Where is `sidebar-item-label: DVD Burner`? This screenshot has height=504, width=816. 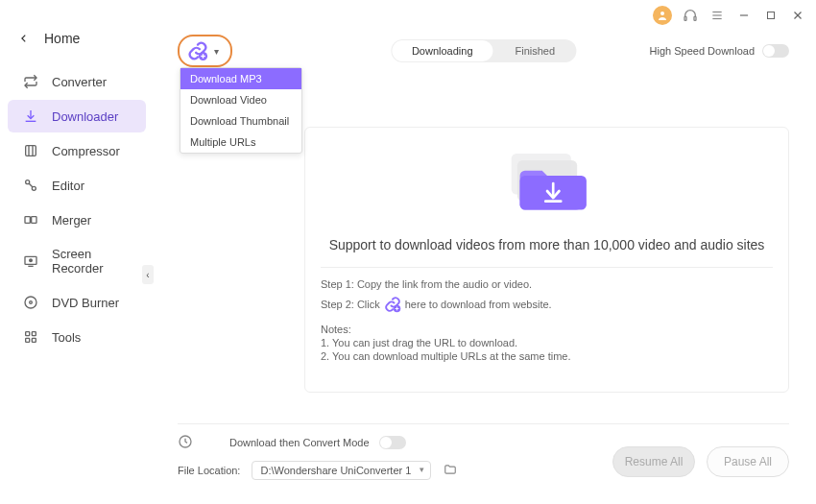 sidebar-item-label: DVD Burner is located at coordinates (85, 303).